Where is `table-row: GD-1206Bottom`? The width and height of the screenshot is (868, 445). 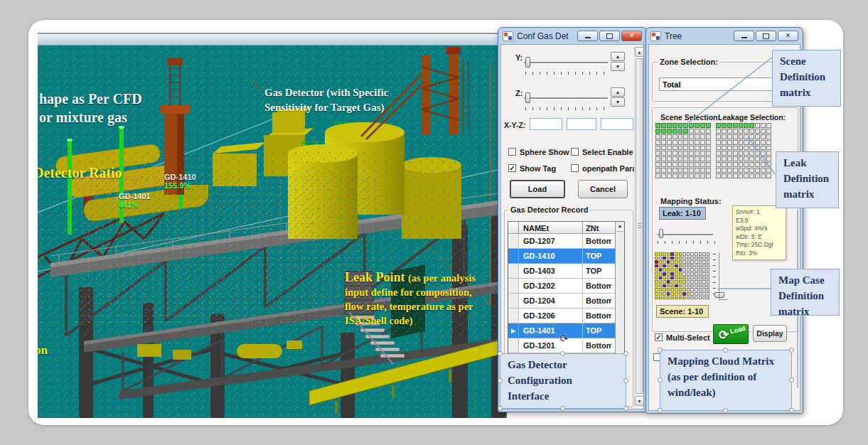 table-row: GD-1206Bottom is located at coordinates (562, 316).